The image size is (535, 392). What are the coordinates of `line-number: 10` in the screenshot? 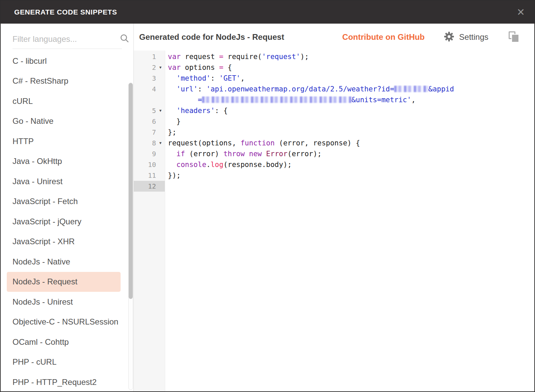 It's located at (152, 165).